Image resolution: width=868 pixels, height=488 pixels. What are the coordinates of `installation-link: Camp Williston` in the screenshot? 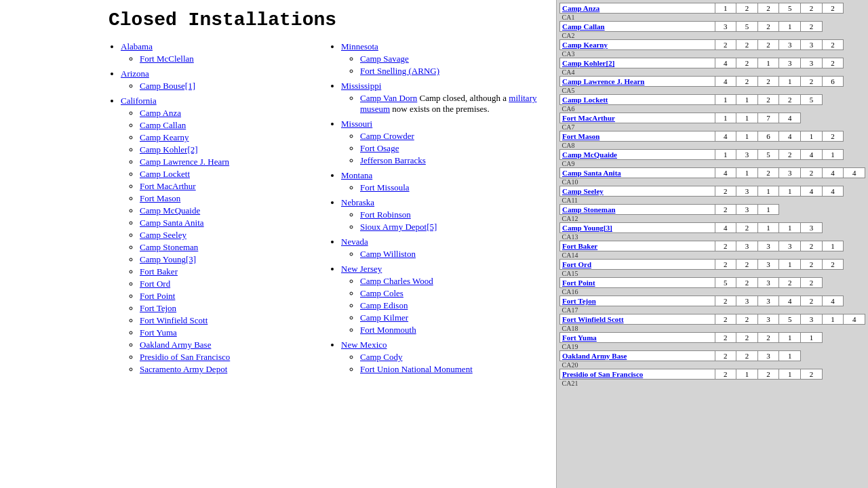 It's located at (388, 253).